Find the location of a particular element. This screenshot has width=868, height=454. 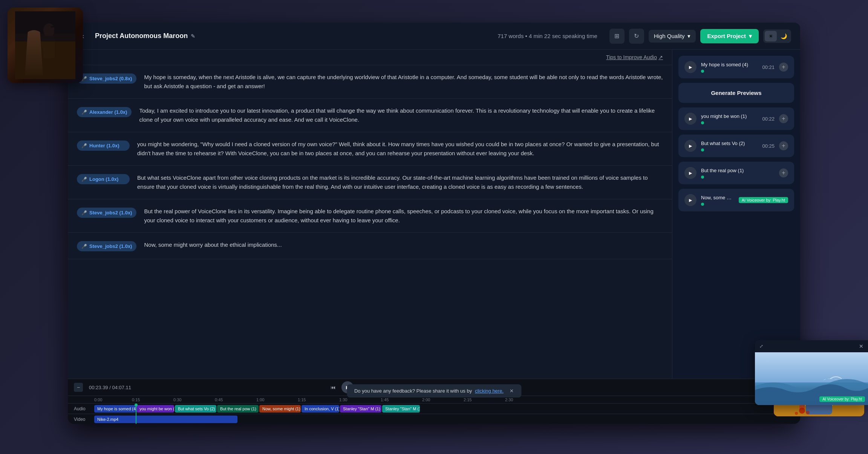

speaker-badge-4: 🎤 Steve_jobs2 (1.0x) is located at coordinates (107, 212).